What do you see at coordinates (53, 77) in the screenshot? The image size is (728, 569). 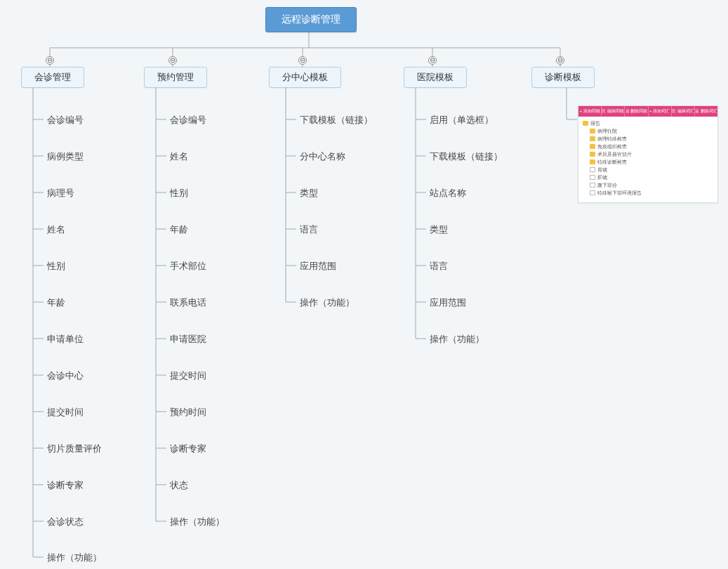 I see `category-label: 会诊管理` at bounding box center [53, 77].